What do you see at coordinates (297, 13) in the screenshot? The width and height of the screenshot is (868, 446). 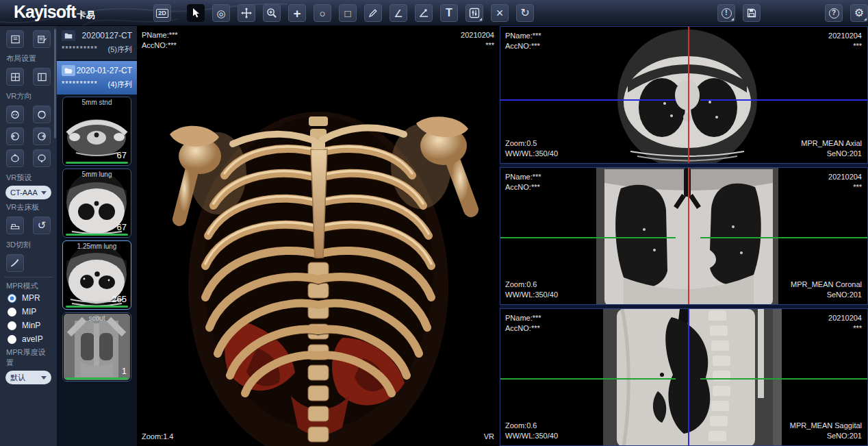 I see `crosshair-tool-button: +` at bounding box center [297, 13].